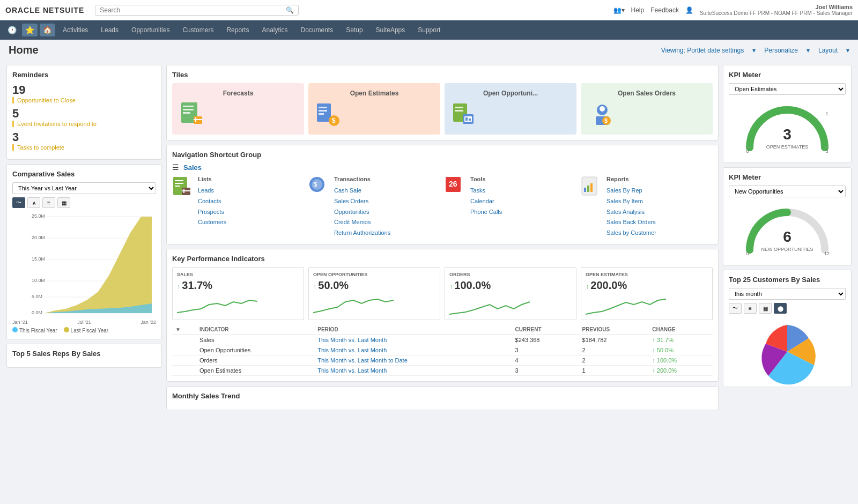 The width and height of the screenshot is (858, 504). Describe the element at coordinates (24, 50) in the screenshot. I see `page-title: Home` at that location.